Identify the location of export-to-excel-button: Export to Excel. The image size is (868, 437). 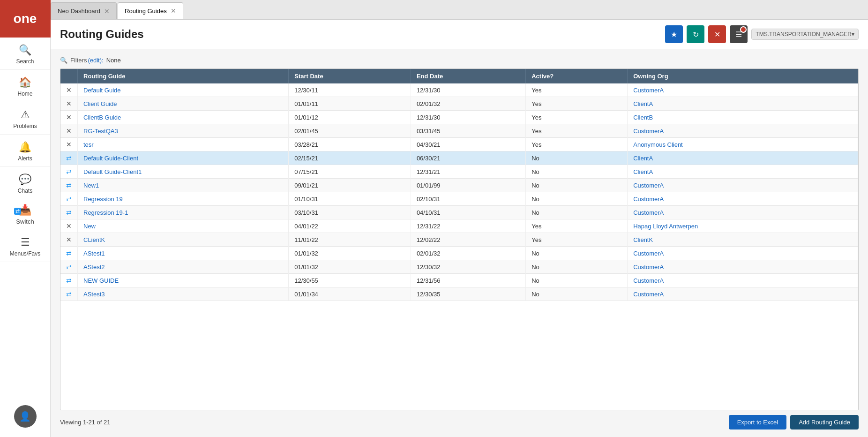
(757, 422).